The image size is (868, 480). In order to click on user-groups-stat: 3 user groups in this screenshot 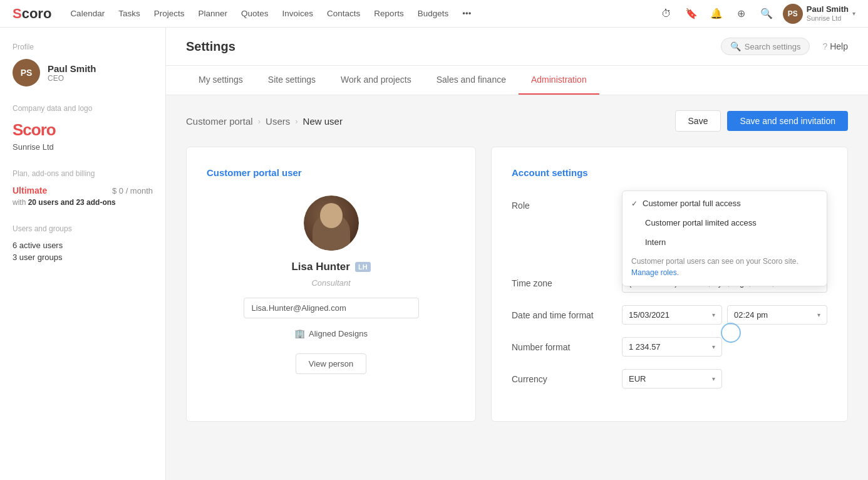, I will do `click(83, 257)`.